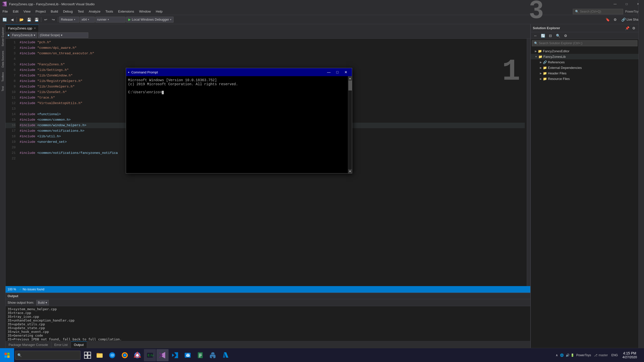 The width and height of the screenshot is (644, 362). I want to click on toolbar-back: ◀, so click(12, 20).